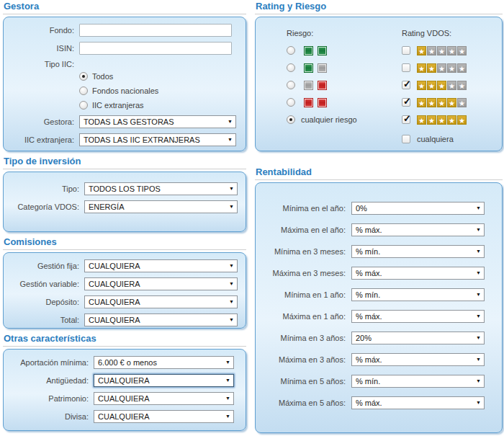  Describe the element at coordinates (45, 140) in the screenshot. I see `iic-extranjera-label: IIC extranjera:` at that location.